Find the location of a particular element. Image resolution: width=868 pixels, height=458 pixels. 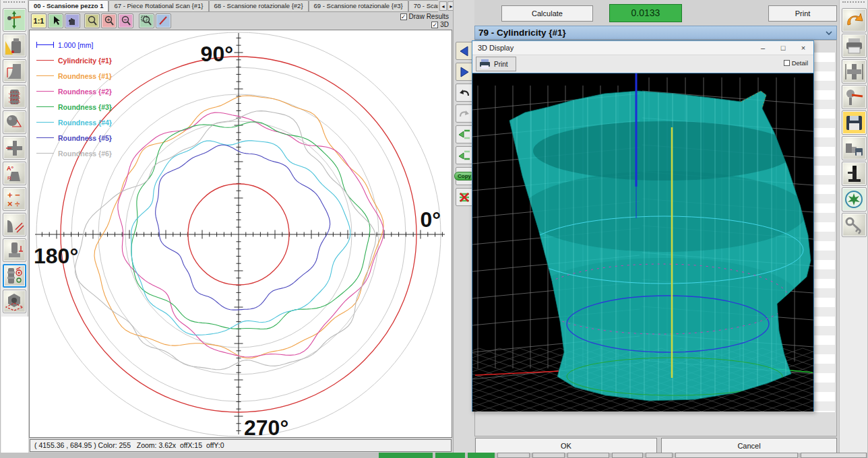

insert-after-button is located at coordinates (464, 155).